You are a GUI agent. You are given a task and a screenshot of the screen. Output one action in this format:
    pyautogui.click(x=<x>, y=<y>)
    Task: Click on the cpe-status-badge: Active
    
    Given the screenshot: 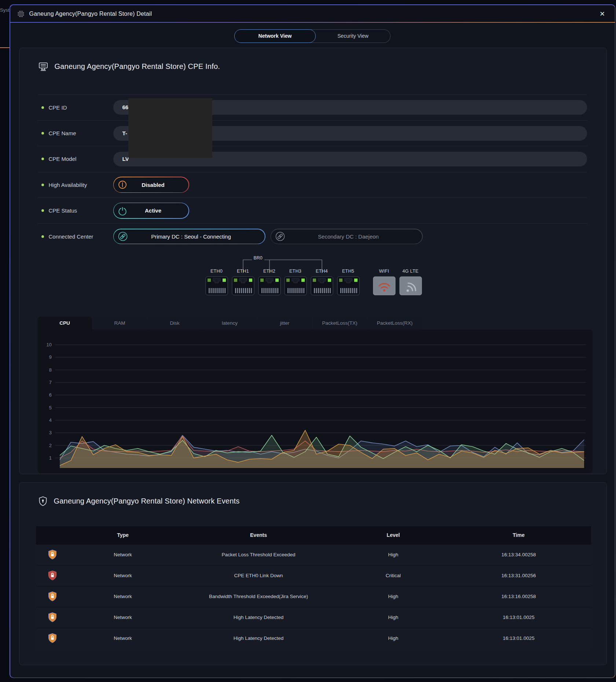 What is the action you would take?
    pyautogui.click(x=151, y=211)
    